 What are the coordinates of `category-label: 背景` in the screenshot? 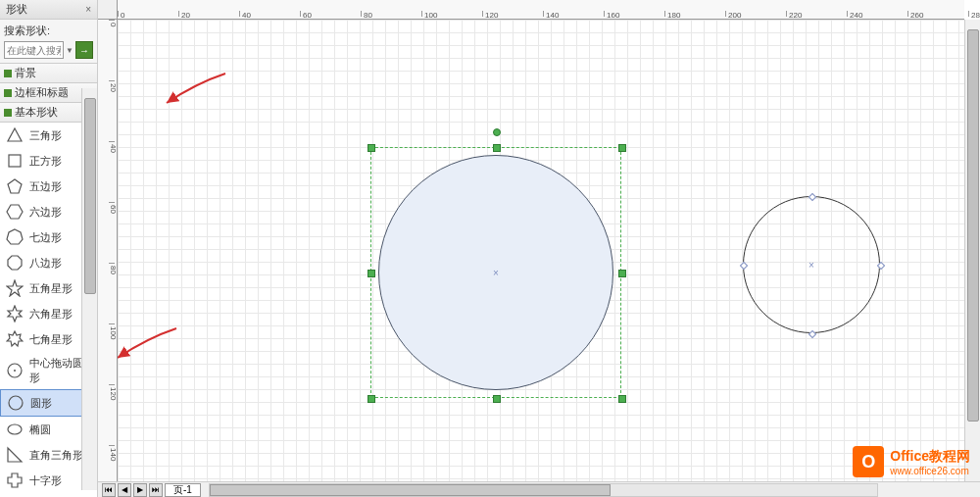 It's located at (25, 73).